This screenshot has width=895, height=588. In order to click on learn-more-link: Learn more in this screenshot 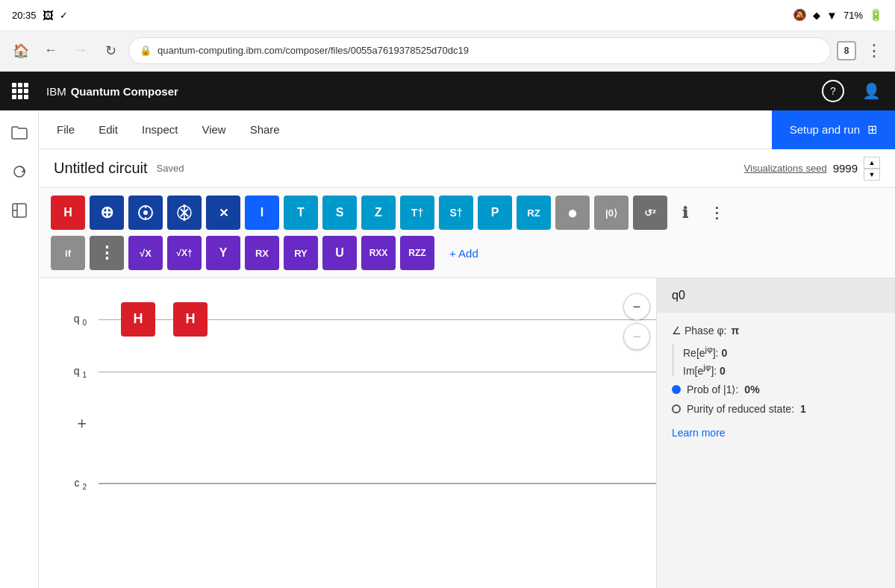, I will do `click(776, 433)`.